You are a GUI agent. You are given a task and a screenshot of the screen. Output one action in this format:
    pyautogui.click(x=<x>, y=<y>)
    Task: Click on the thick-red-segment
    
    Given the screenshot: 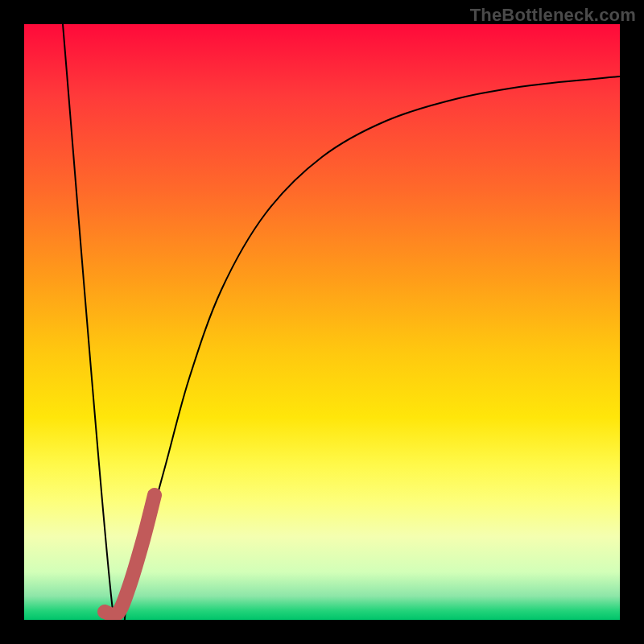 What is the action you would take?
    pyautogui.click(x=130, y=555)
    